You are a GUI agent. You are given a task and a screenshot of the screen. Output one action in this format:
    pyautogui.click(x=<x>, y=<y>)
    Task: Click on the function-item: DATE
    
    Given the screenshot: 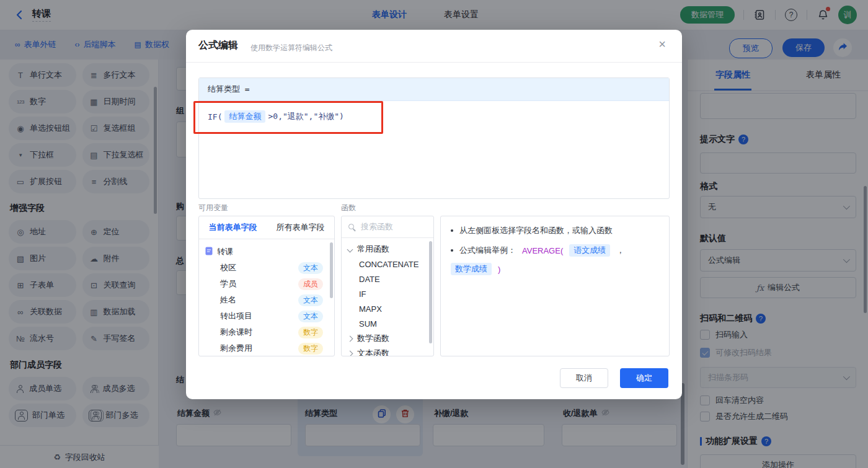 What is the action you would take?
    pyautogui.click(x=388, y=279)
    